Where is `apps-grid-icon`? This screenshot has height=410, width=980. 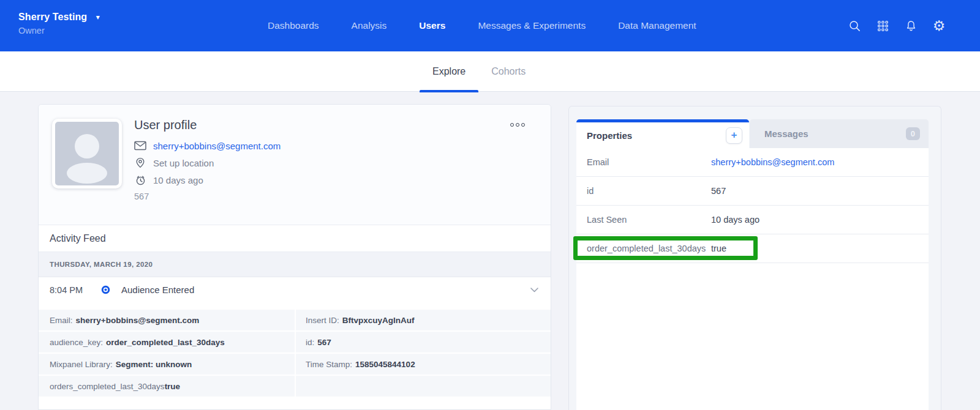 apps-grid-icon is located at coordinates (883, 26).